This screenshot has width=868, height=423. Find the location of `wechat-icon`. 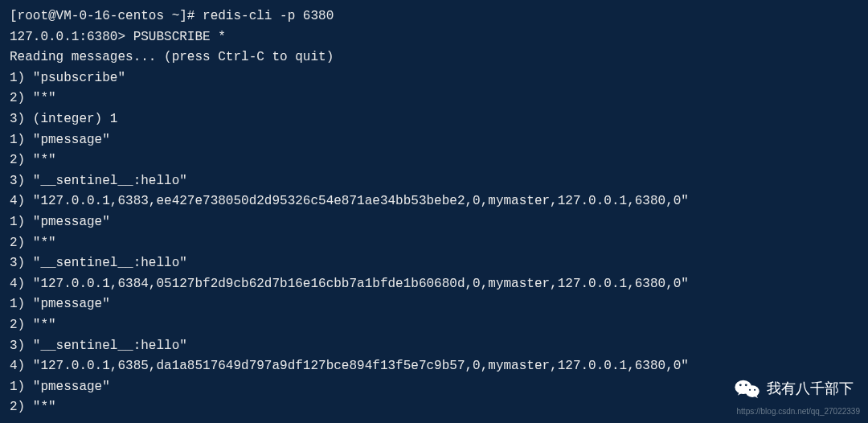

wechat-icon is located at coordinates (747, 389).